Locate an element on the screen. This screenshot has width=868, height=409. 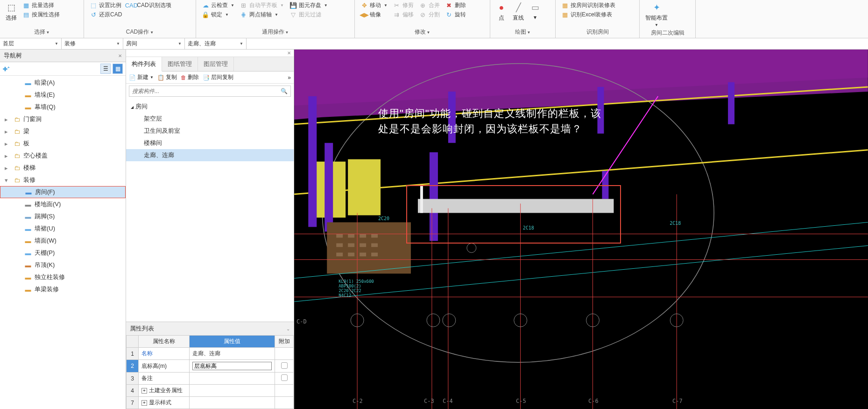
cloud-icon: ☁ is located at coordinates (205, 6).